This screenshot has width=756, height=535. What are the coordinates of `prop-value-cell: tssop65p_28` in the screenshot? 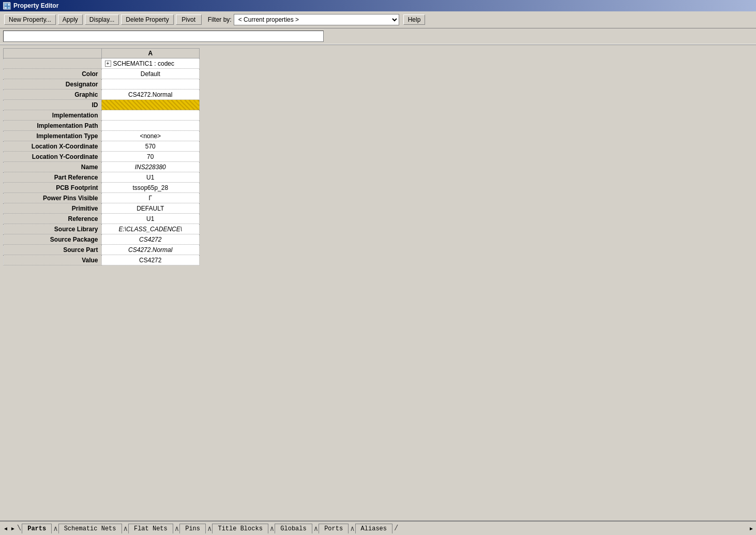 It's located at (150, 188).